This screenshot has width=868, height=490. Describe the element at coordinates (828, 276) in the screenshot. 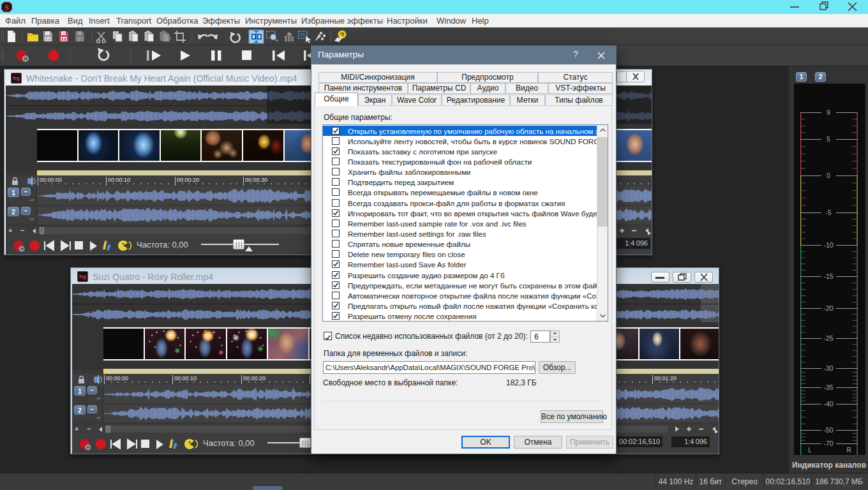

I see `svg-text: -15` at that location.